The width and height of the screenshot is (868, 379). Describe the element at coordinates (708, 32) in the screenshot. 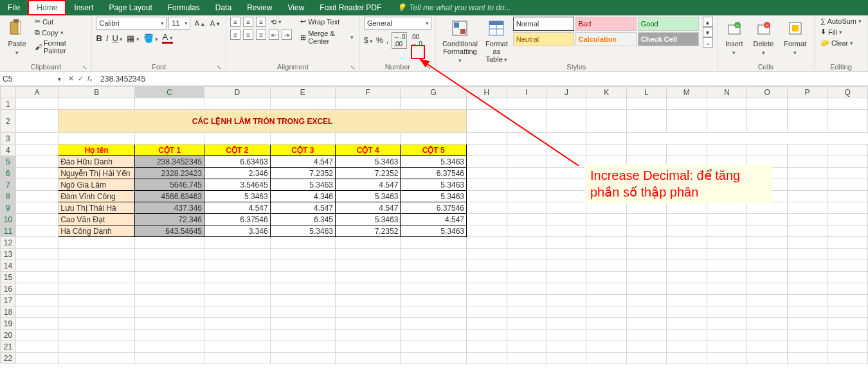

I see `gallery-down-icon: ▾` at that location.